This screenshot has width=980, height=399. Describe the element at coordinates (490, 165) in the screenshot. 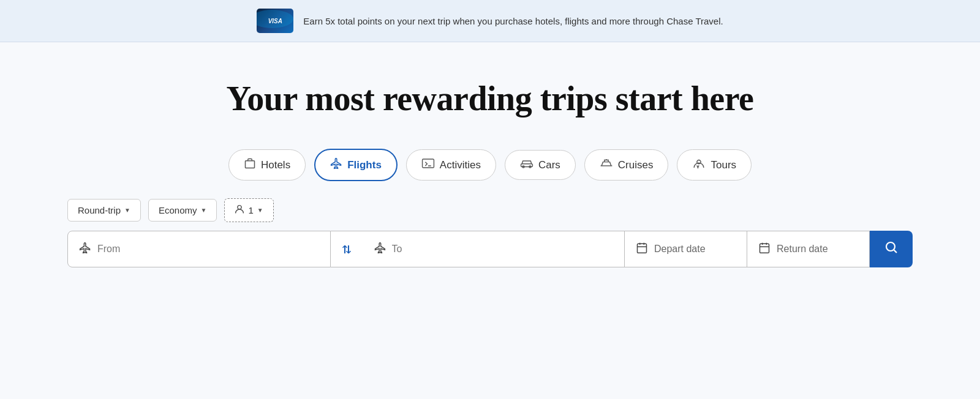

I see `category-tabs: Hotels Flights Activities` at that location.